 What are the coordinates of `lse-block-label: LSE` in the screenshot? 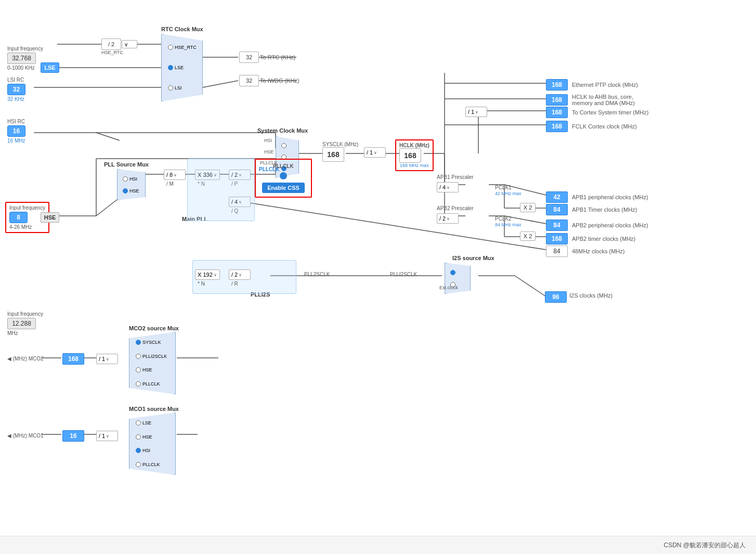 It's located at (50, 68).